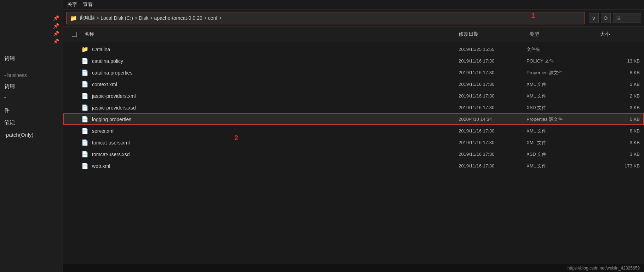 The width and height of the screenshot is (644, 272). I want to click on header-check, so click(74, 34).